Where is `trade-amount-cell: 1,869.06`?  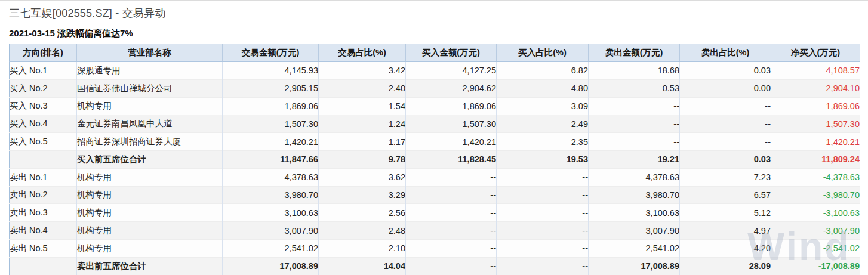 trade-amount-cell: 1,869.06 is located at coordinates (271, 106).